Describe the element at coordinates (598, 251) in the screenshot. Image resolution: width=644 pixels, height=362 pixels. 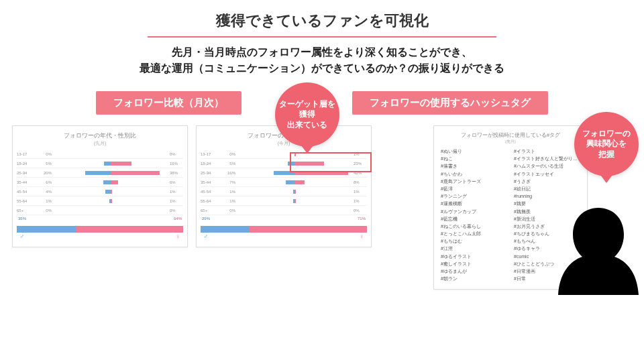
I see `person-silhouette-icon` at that location.